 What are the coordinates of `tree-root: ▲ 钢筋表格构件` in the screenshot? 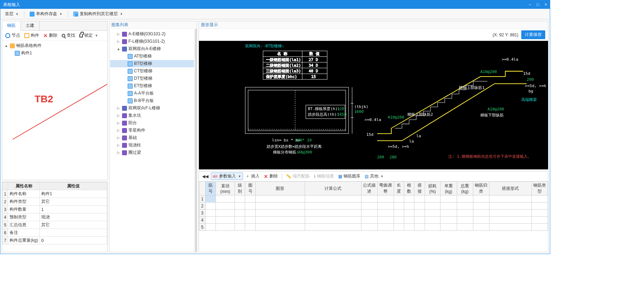 It's located at (55, 46).